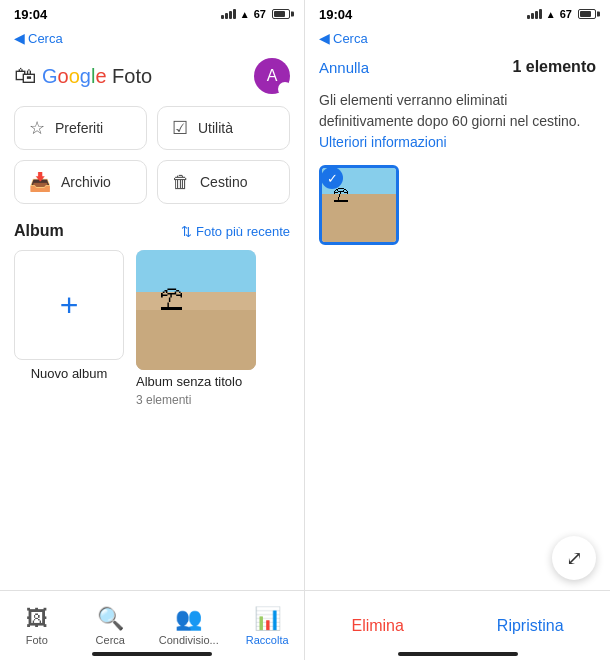 The height and width of the screenshot is (660, 610). What do you see at coordinates (39, 231) in the screenshot?
I see `album-section-title: Album` at bounding box center [39, 231].